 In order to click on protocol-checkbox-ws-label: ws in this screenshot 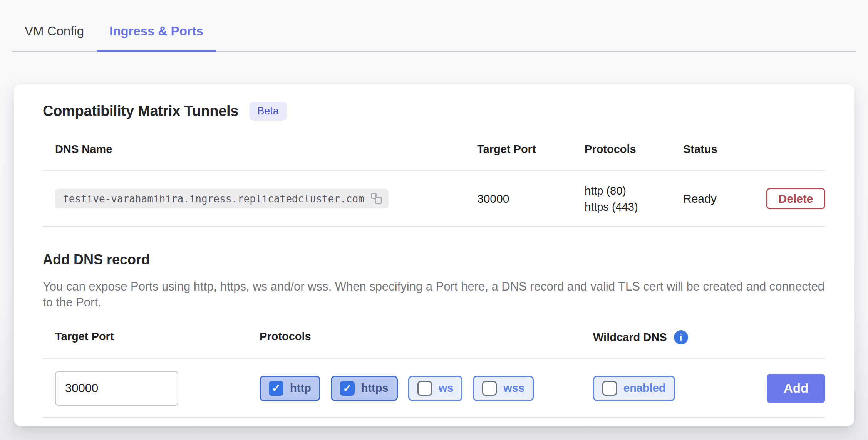, I will do `click(446, 388)`.